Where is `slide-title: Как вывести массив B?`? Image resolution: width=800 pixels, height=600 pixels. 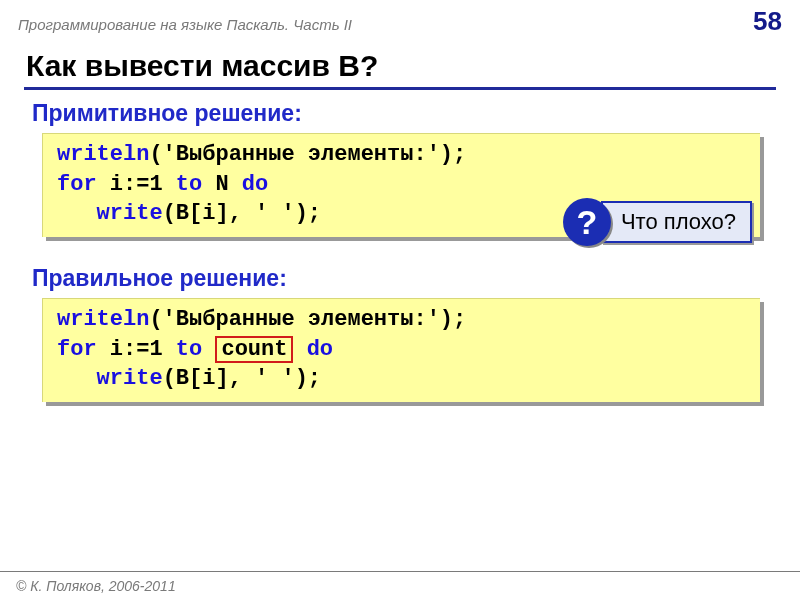
slide-title: Как вывести массив B? is located at coordinates (401, 66).